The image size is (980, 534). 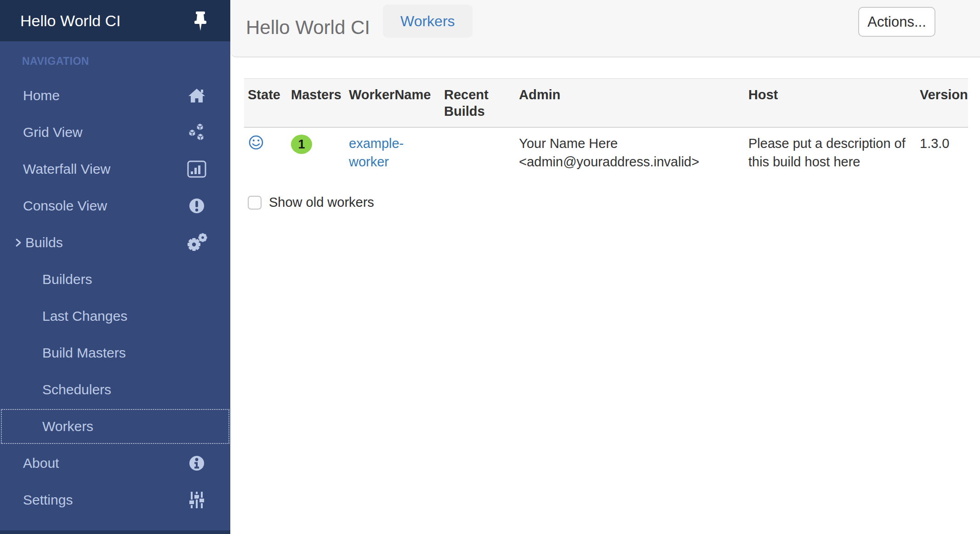 I want to click on chevron-right-icon, so click(x=18, y=243).